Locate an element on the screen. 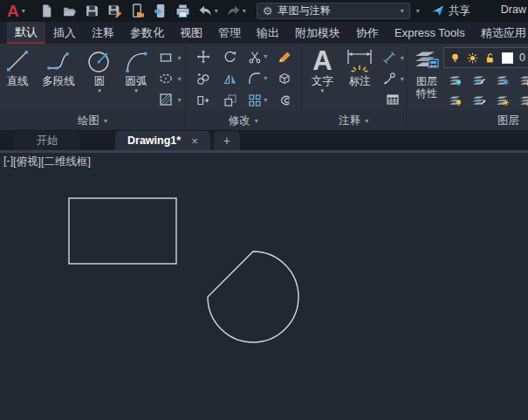 The image size is (528, 420). stretch-tool-button is located at coordinates (203, 100).